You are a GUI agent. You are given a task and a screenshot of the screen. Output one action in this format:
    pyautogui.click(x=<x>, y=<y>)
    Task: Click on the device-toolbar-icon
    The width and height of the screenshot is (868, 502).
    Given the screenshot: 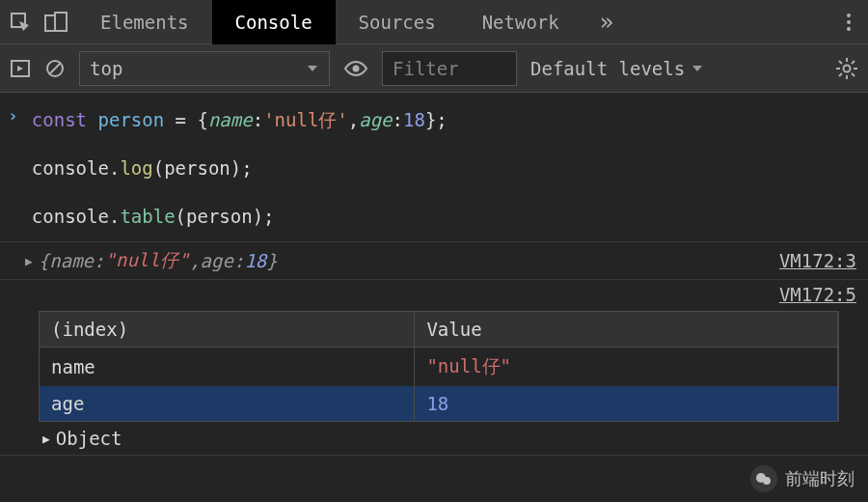 What is the action you would take?
    pyautogui.click(x=56, y=22)
    